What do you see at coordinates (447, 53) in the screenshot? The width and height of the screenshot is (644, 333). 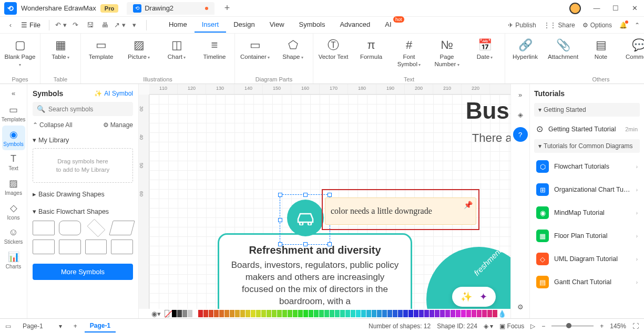 I see `ribbon-page-number: №Page Number` at bounding box center [447, 53].